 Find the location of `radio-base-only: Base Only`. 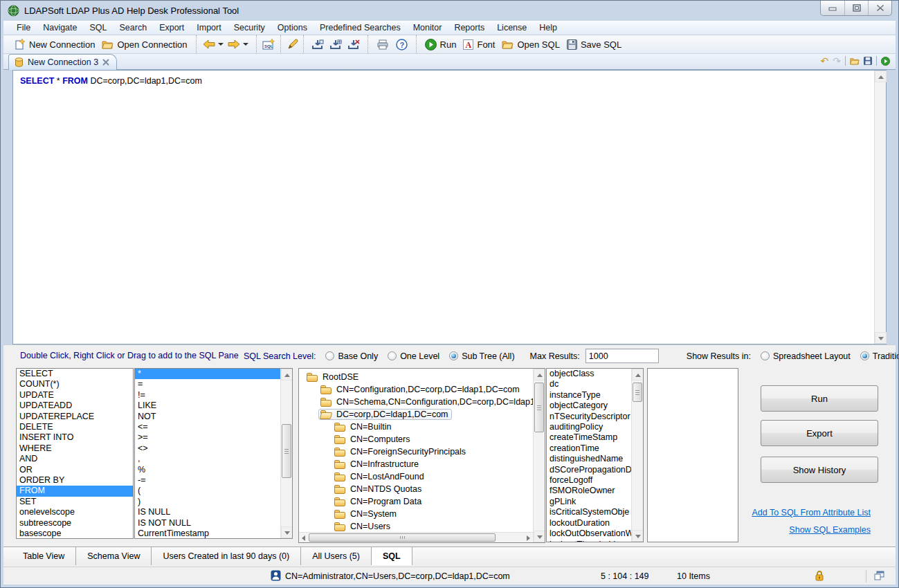

radio-base-only: Base Only is located at coordinates (352, 356).